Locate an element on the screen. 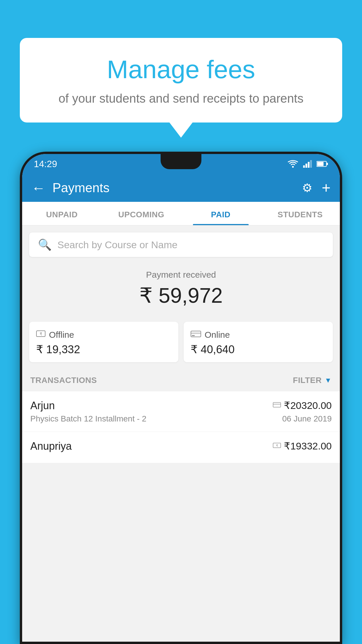  offline-label: Offline is located at coordinates (61, 335).